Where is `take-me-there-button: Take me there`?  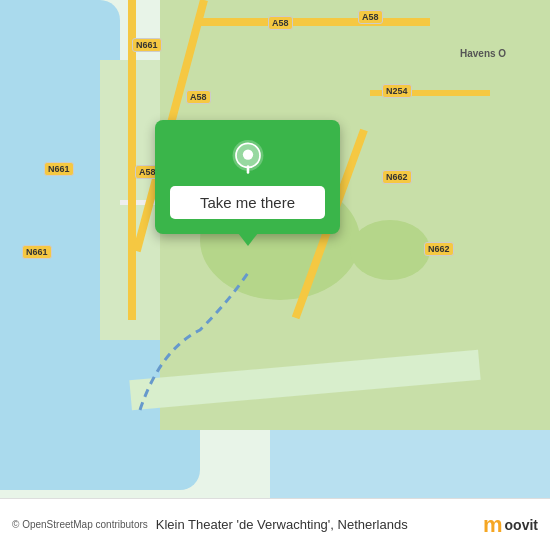
take-me-there-button: Take me there is located at coordinates (248, 202).